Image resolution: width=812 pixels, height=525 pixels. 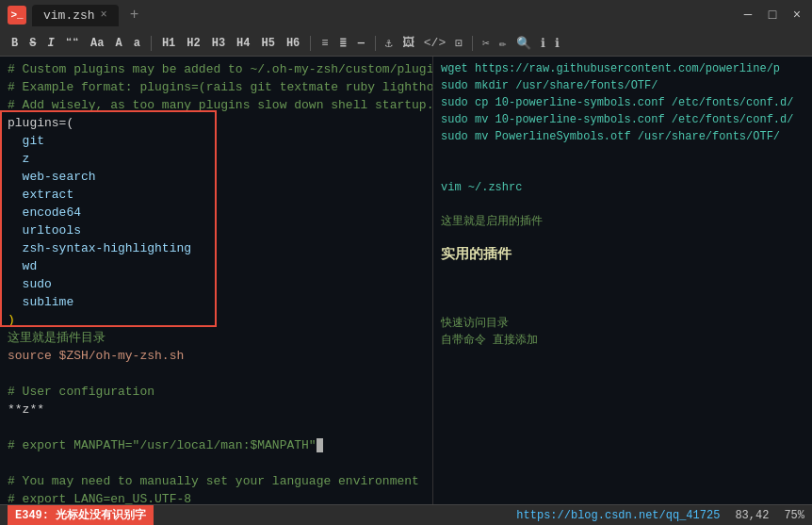 I want to click on right-line: sudo mkdir /usr/share/fonts/OTF/, so click(x=623, y=86).